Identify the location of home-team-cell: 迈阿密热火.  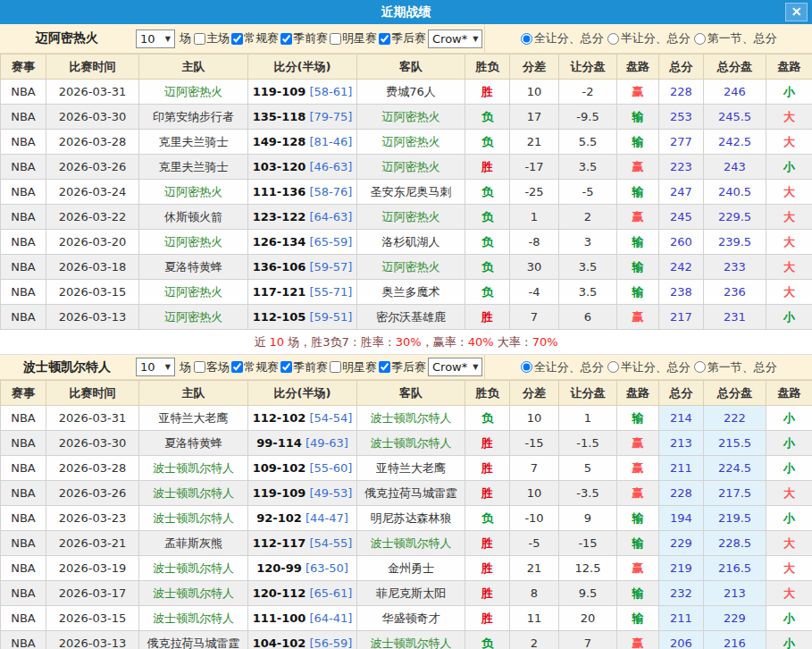
(194, 92).